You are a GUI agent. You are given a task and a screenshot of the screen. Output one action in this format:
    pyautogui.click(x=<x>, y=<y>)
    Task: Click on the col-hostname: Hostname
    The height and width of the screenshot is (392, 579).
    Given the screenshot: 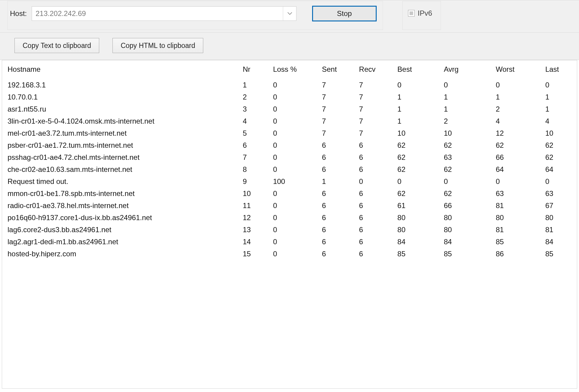 What is the action you would take?
    pyautogui.click(x=121, y=70)
    